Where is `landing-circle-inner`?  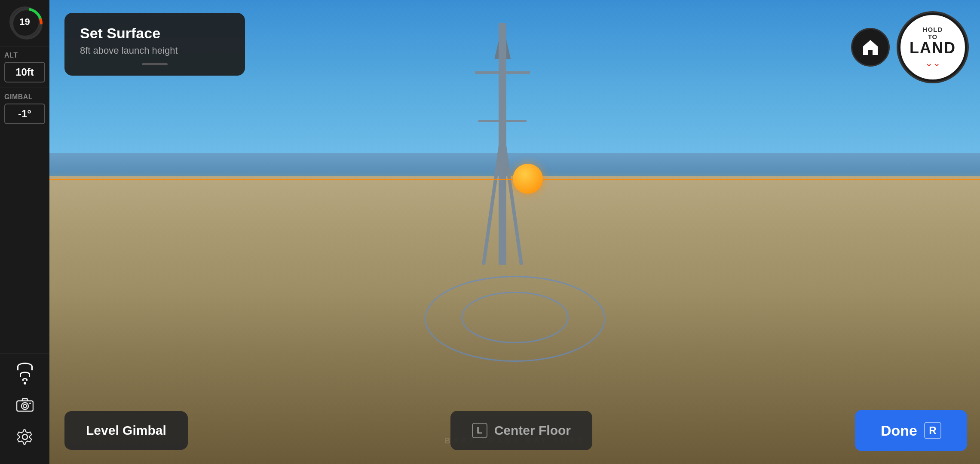
landing-circle-inner is located at coordinates (515, 317).